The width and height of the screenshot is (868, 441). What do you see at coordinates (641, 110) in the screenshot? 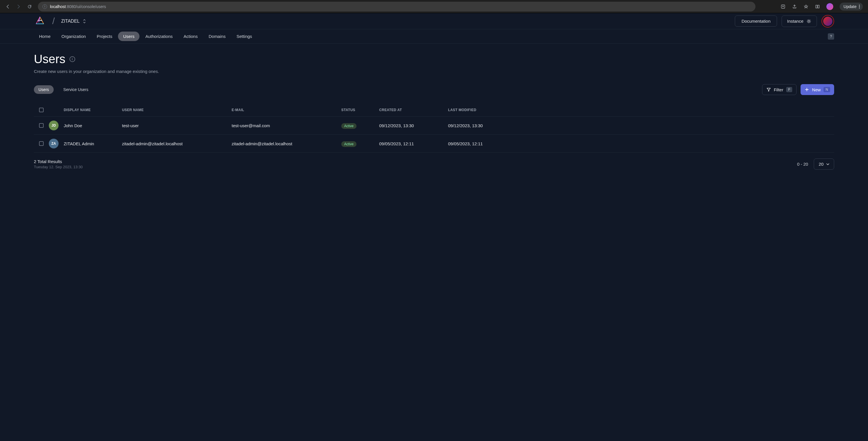
I see `col-modified: LAST MODIFIED` at bounding box center [641, 110].